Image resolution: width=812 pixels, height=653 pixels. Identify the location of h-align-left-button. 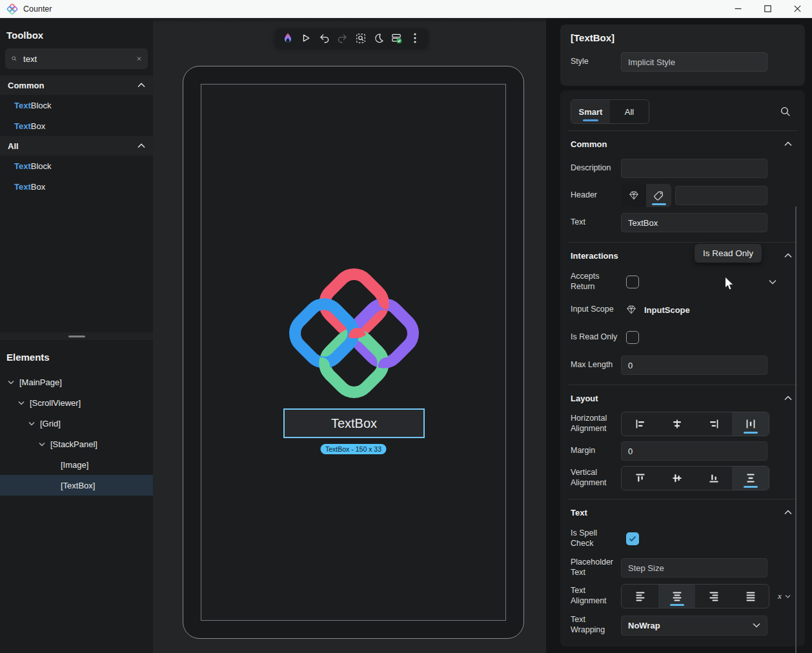
(640, 424).